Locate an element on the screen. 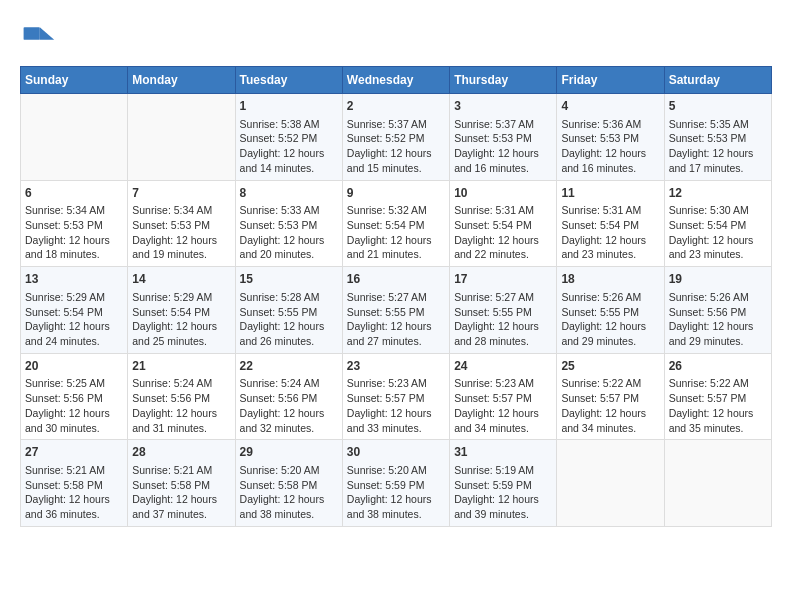  day-number: 17 is located at coordinates (503, 280).